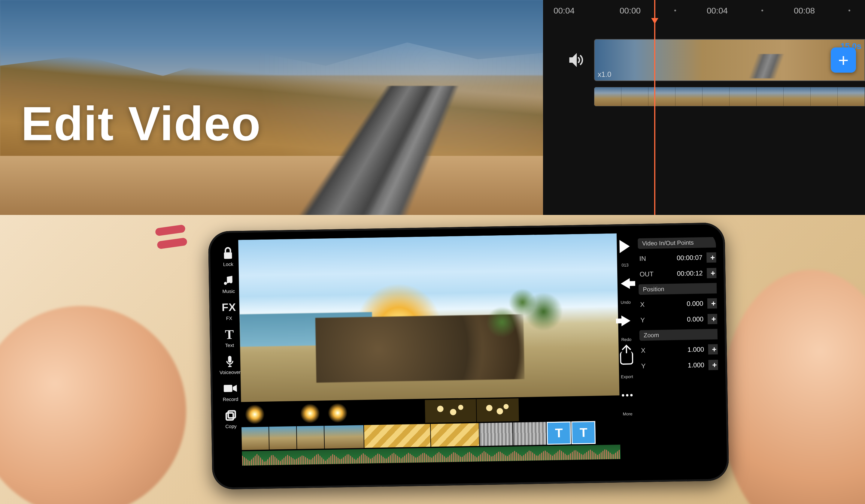 The image size is (865, 504). Describe the element at coordinates (228, 283) in the screenshot. I see `tool-music: Music` at that location.